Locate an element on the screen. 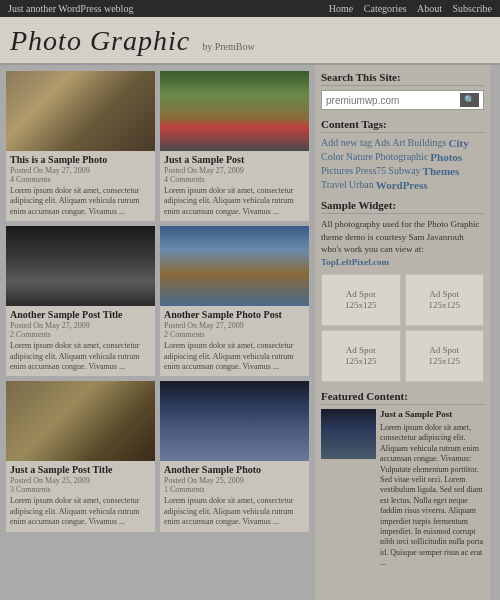  search-input is located at coordinates (393, 100).